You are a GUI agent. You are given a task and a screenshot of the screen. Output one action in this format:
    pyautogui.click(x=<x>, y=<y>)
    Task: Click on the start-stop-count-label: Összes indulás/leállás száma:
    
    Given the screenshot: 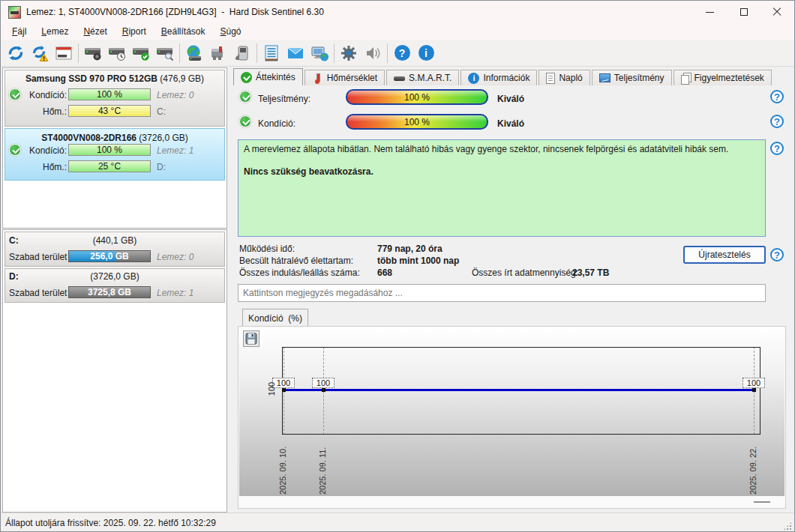 What is the action you would take?
    pyautogui.click(x=300, y=273)
    